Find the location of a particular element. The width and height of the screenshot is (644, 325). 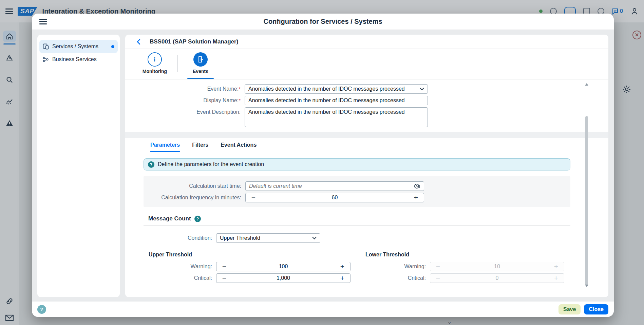

sidebar-item-services-systems: Services / Systems is located at coordinates (79, 47).